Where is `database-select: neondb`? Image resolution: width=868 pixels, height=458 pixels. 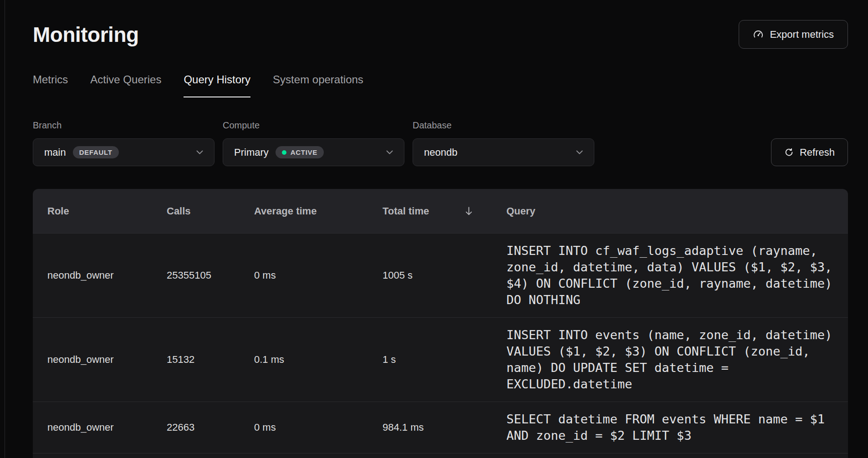
database-select: neondb is located at coordinates (504, 152).